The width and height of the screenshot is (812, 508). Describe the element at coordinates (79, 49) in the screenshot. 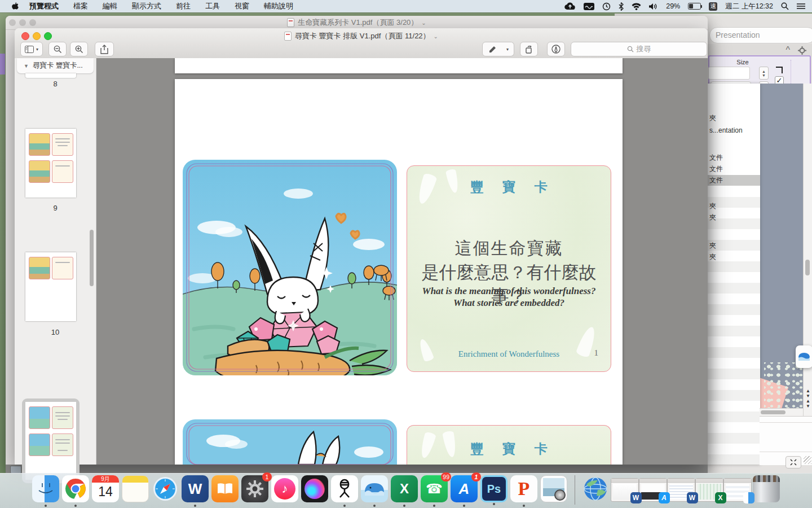

I see `zoom-in-button` at that location.